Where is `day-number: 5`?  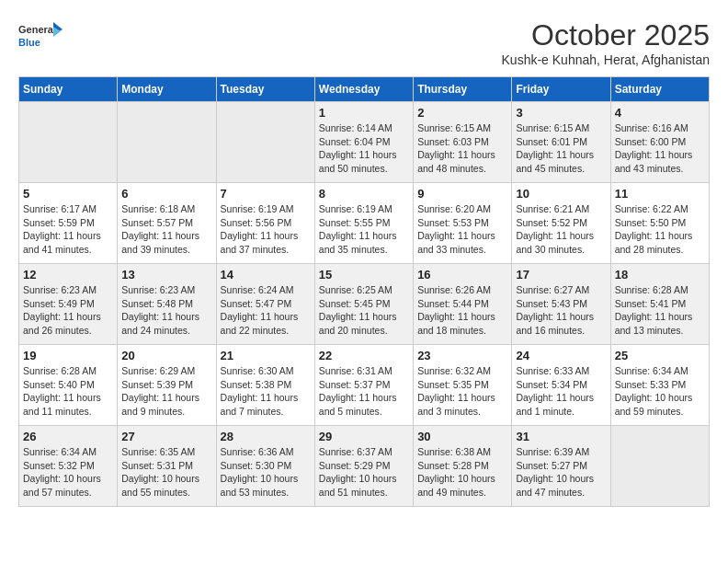
day-number: 5 is located at coordinates (68, 193).